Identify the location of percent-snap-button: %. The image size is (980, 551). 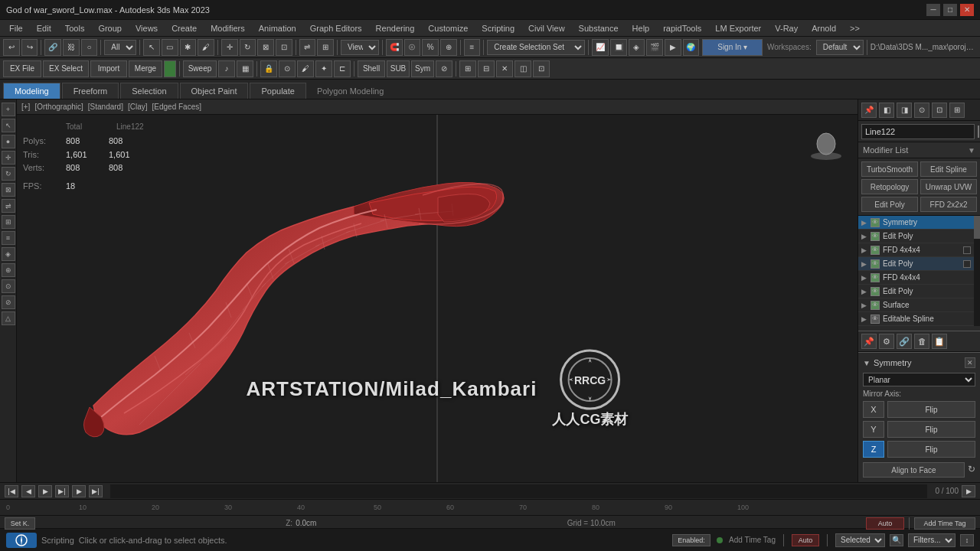
(430, 47).